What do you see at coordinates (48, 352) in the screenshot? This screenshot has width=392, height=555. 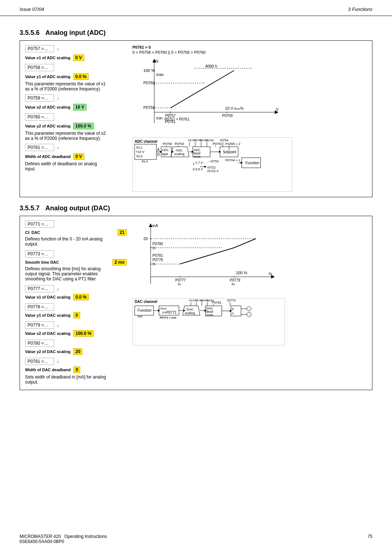 I see `param-p0780-label: Value y2 of DAC scaling` at bounding box center [48, 352].